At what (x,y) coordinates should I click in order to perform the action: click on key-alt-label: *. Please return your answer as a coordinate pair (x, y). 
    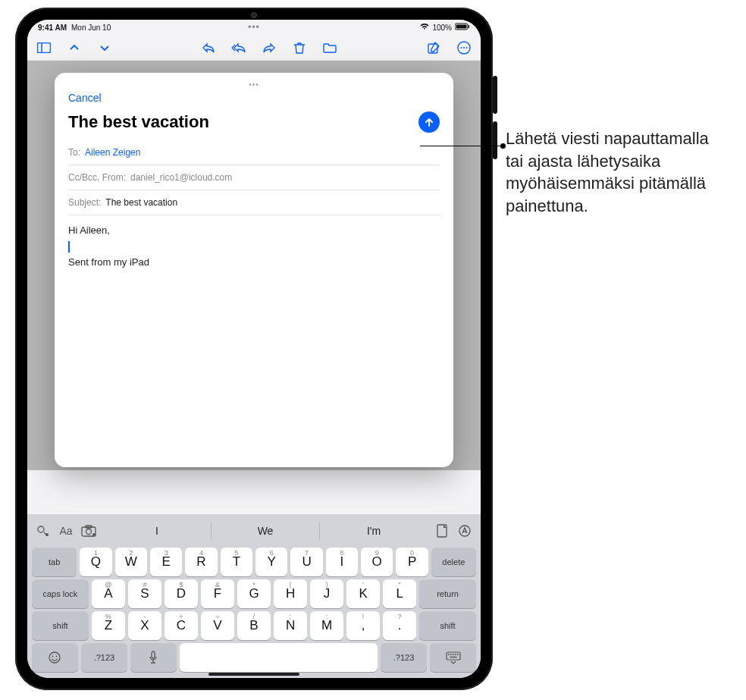
    Looking at the image, I should click on (254, 585).